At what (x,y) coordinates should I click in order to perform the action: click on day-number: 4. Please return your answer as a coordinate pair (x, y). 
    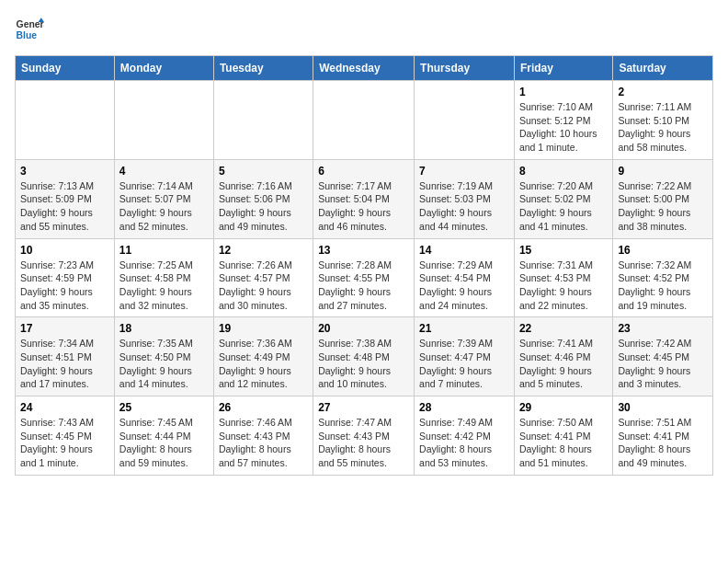
    Looking at the image, I should click on (164, 171).